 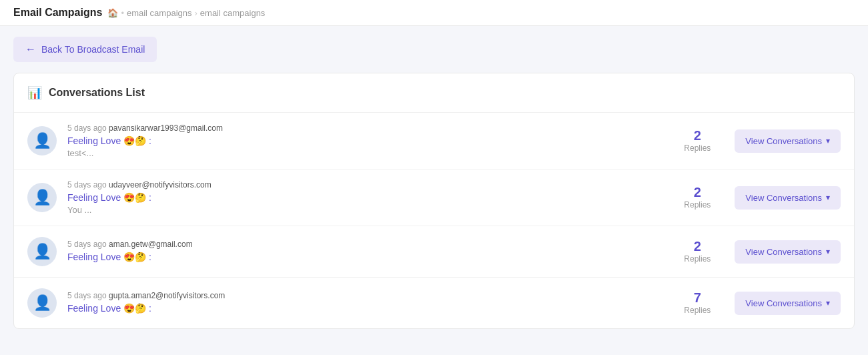 What do you see at coordinates (364, 244) in the screenshot?
I see `conversation-meta: 5 days ago aman.getw@gmail.com` at bounding box center [364, 244].